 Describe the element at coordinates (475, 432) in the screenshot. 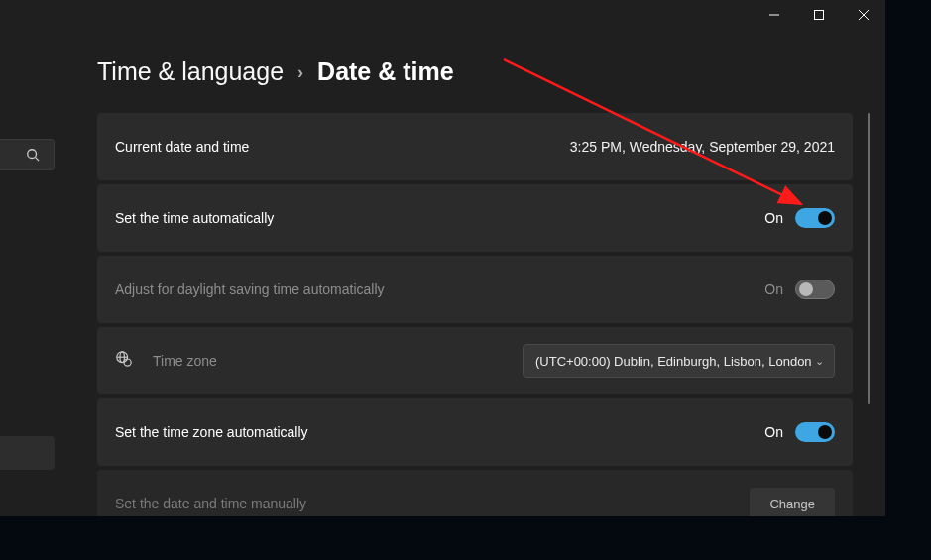

I see `row-set-timezone-auto: Set the time zone automatically On` at that location.